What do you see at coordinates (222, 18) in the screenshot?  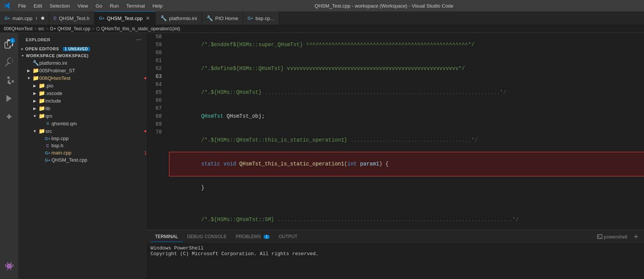 I see `tab-pio-home: 🔧 PIO Home` at bounding box center [222, 18].